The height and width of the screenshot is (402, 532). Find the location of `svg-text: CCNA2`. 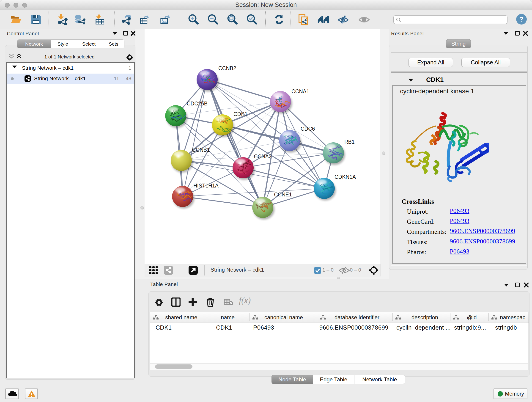

svg-text: CCNA2 is located at coordinates (263, 156).